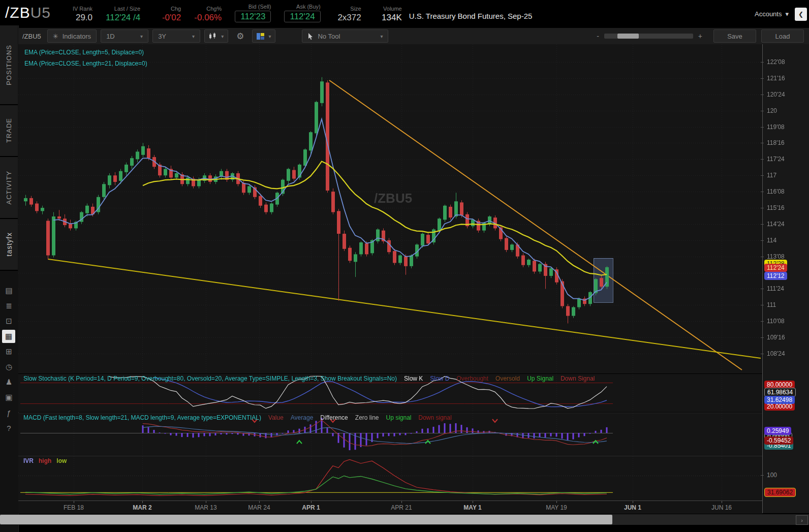 Image resolution: width=809 pixels, height=532 pixels. I want to click on quote-field-label: Chg, so click(176, 9).